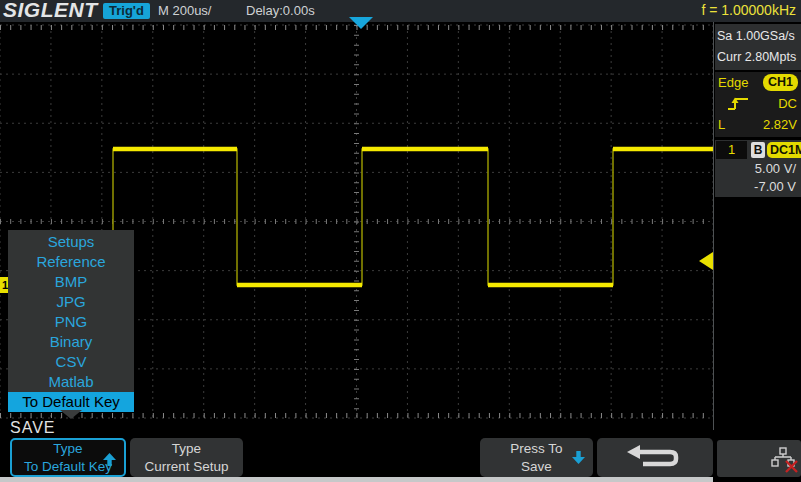 The height and width of the screenshot is (482, 801). What do you see at coordinates (759, 58) in the screenshot?
I see `memory-depth-readout: Curr 2.80Mpts` at bounding box center [759, 58].